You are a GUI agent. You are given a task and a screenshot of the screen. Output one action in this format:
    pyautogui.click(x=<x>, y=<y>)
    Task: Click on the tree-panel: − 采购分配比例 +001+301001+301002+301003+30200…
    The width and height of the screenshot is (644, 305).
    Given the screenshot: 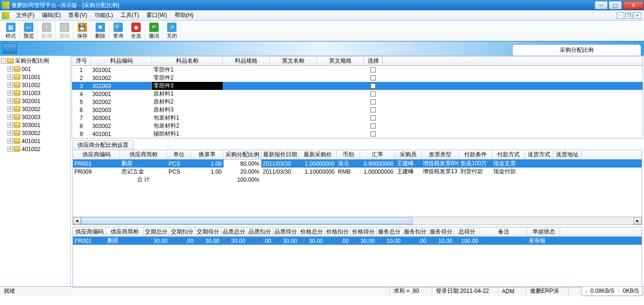 What is the action you would take?
    pyautogui.click(x=35, y=171)
    